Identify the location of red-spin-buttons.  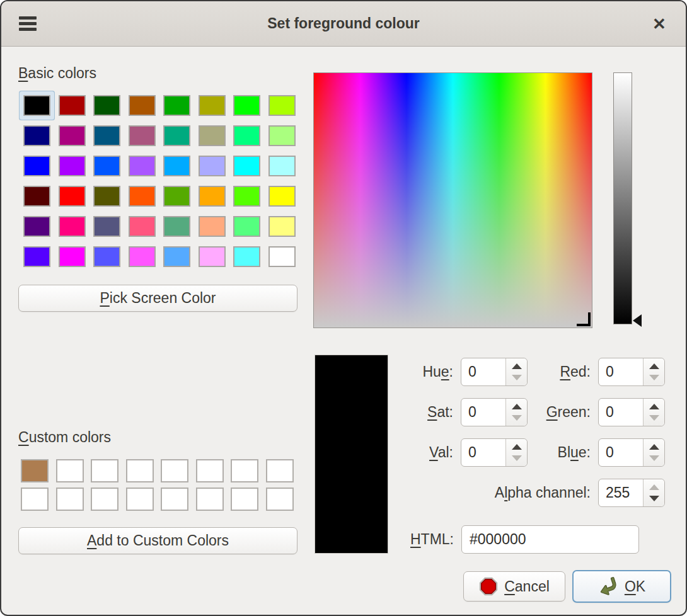
(654, 372).